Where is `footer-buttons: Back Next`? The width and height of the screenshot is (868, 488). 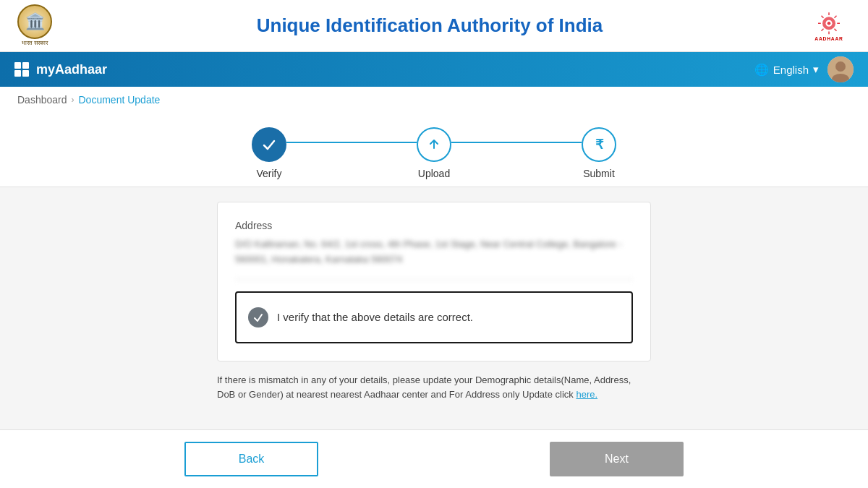
footer-buttons: Back Next is located at coordinates (434, 458).